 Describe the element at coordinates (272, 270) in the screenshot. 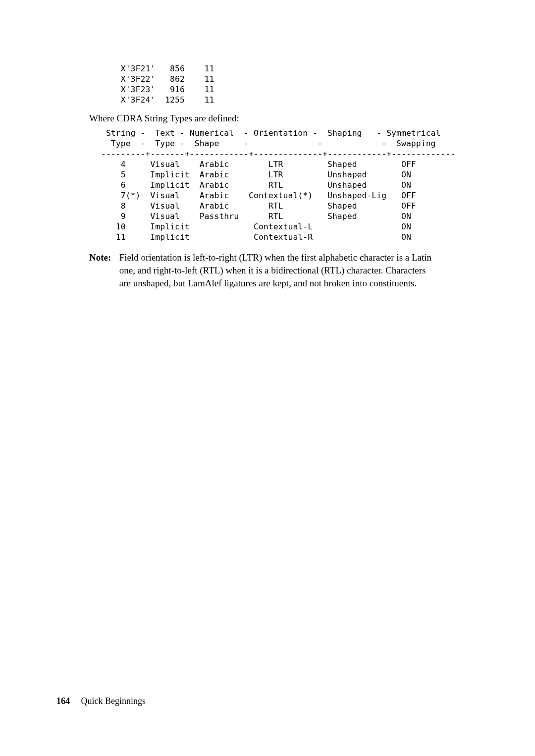

I see `note-block: Note: Field orientation is left-to-right…` at that location.